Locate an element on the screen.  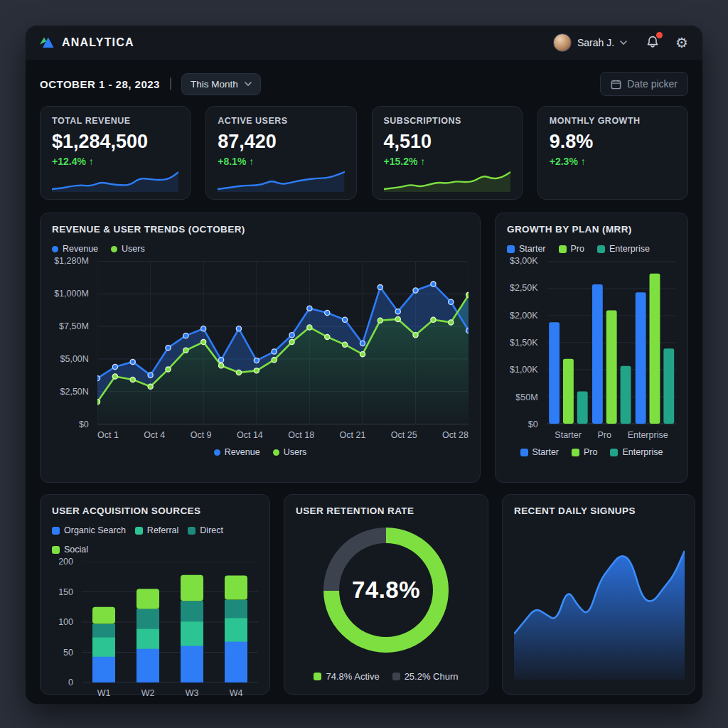
kpi-card-total-revenue: TOTAL REVENUE $1,284,500 +12.4% ↑ is located at coordinates (115, 153).